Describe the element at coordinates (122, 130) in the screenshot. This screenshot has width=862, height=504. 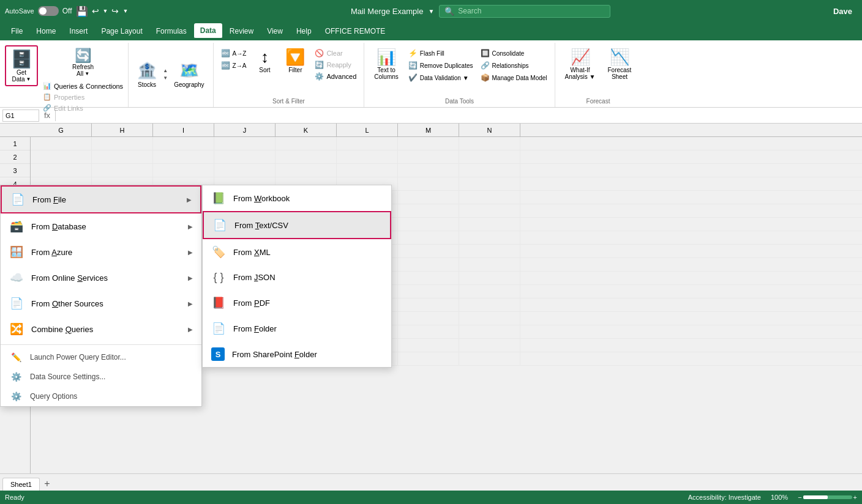
I see `col-header-h: H` at that location.